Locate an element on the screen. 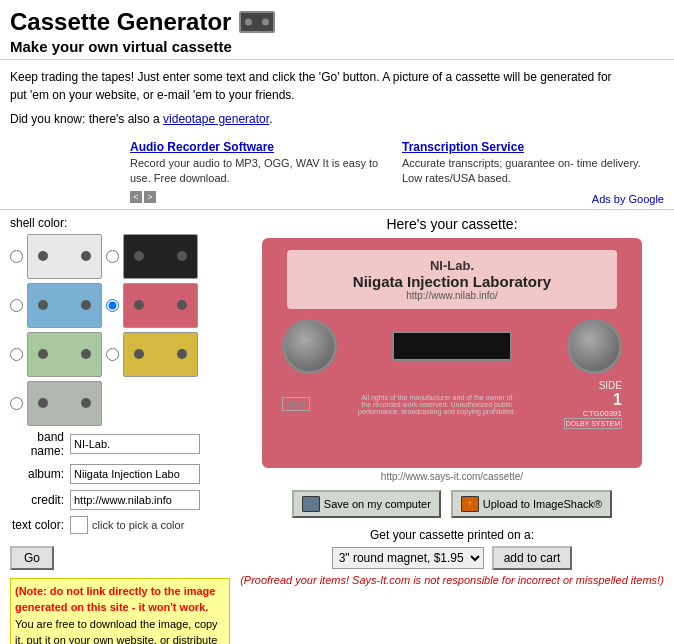 This screenshot has height=644, width=674. save-button: Save on my computer is located at coordinates (366, 504).